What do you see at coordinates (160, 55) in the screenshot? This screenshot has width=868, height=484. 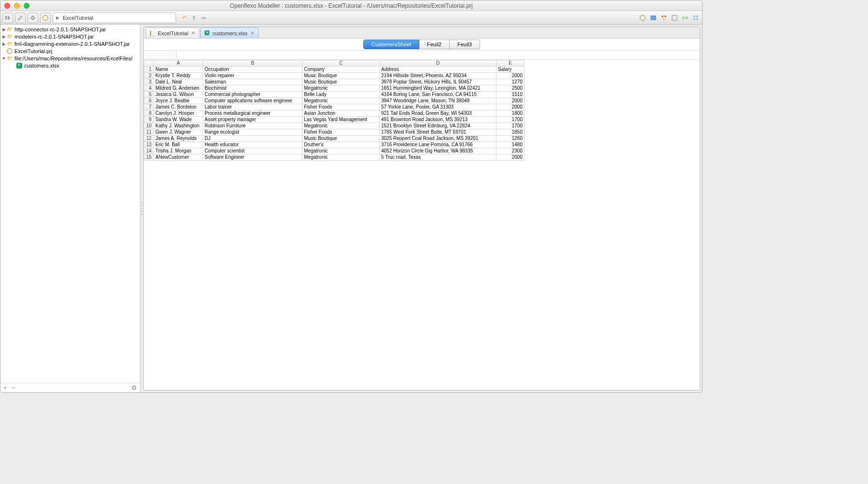 I see `name-box` at bounding box center [160, 55].